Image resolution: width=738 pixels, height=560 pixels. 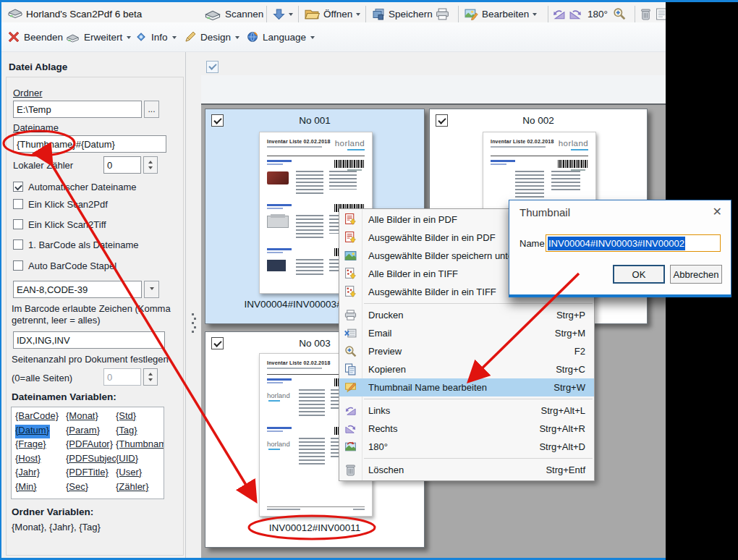 I want to click on counter-spinner, so click(x=150, y=165).